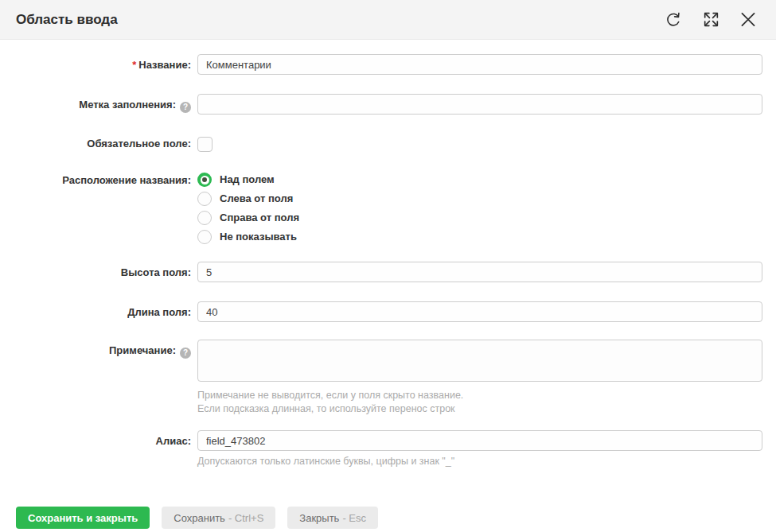  What do you see at coordinates (388, 20) in the screenshot?
I see `dialog-header: Область ввода` at bounding box center [388, 20].